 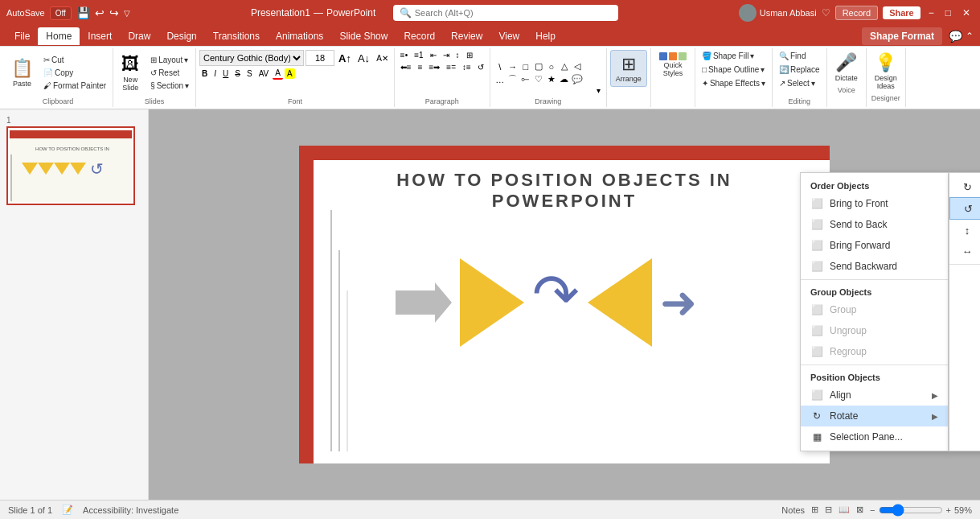 What do you see at coordinates (966, 13) in the screenshot?
I see `close-btn: ✕` at bounding box center [966, 13].